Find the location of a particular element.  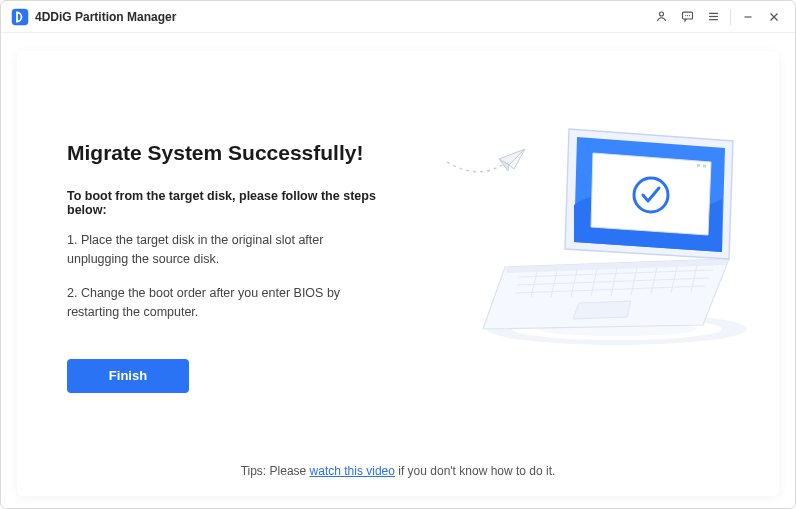

step-1: 1. Place the target disk in the original… is located at coordinates (227, 250).